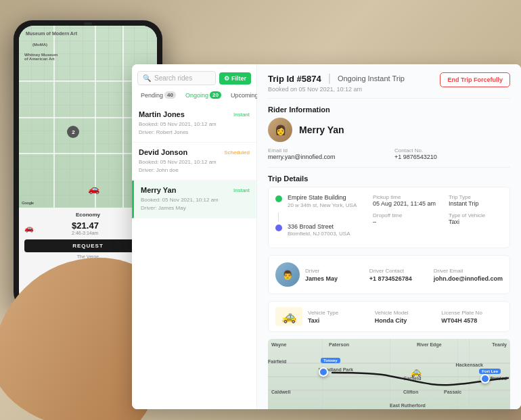 This screenshot has height=420, width=521. I want to click on rider-name-display: Merry Yan, so click(322, 130).